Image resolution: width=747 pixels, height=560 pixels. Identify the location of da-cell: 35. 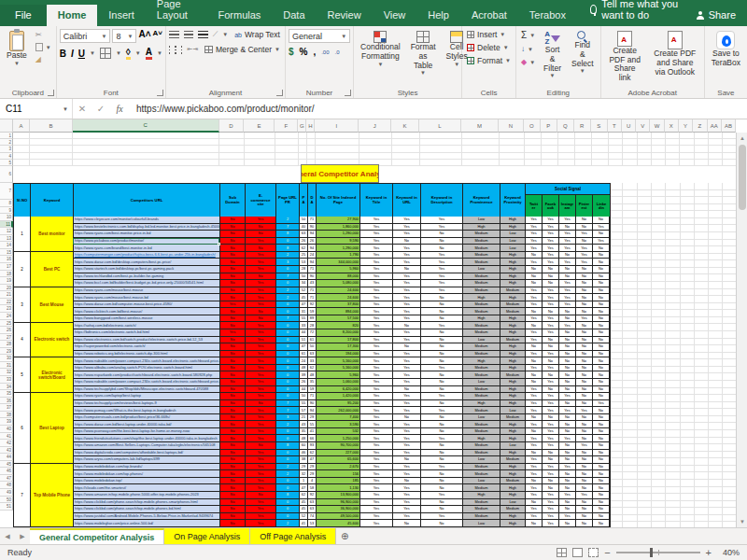
(312, 383).